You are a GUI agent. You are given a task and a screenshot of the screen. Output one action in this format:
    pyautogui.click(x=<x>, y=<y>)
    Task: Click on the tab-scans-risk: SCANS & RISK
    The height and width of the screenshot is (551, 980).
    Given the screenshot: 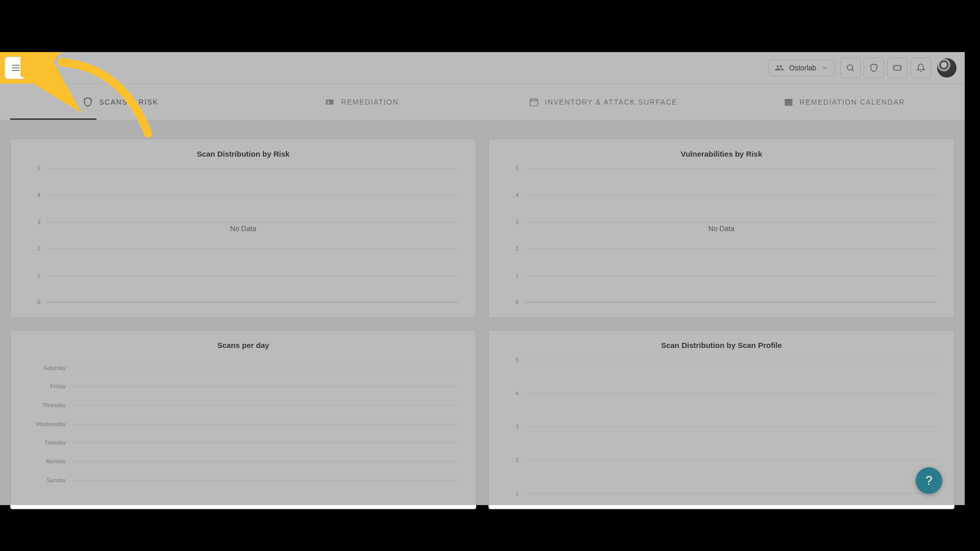 What is the action you would take?
    pyautogui.click(x=120, y=102)
    